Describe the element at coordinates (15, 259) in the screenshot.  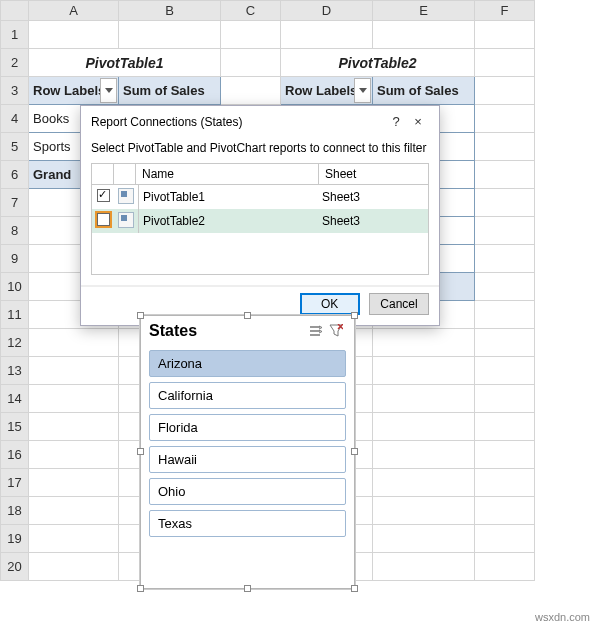
I see `row-header: 9` at that location.